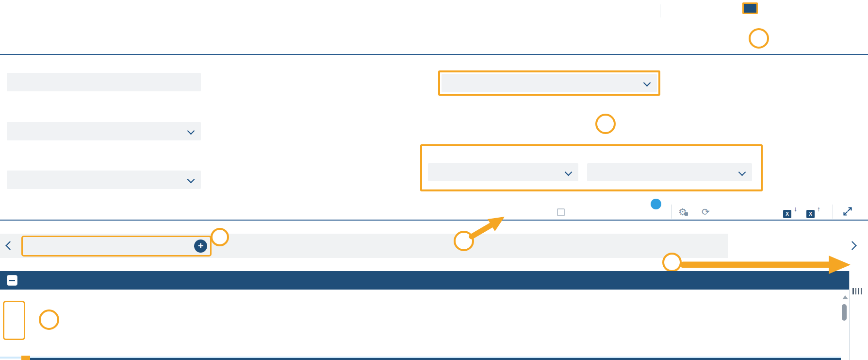 Image resolution: width=868 pixels, height=360 pixels. Describe the element at coordinates (852, 246) in the screenshot. I see `chips-scroll-right-icon` at that location.